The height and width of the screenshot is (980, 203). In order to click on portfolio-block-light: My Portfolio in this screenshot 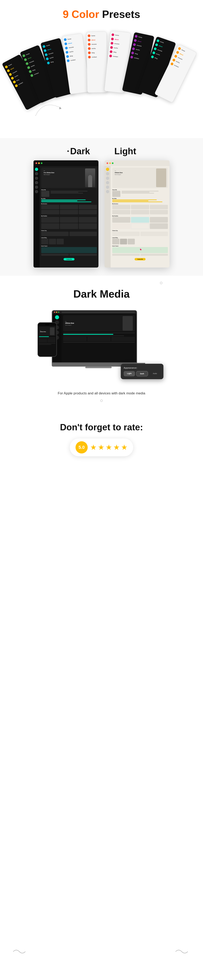, I will do `click(140, 222)`.